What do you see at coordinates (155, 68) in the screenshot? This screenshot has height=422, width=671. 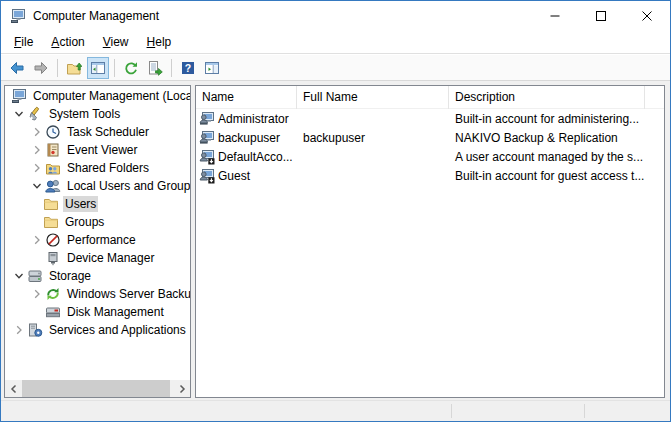 I see `export-list-icon` at bounding box center [155, 68].